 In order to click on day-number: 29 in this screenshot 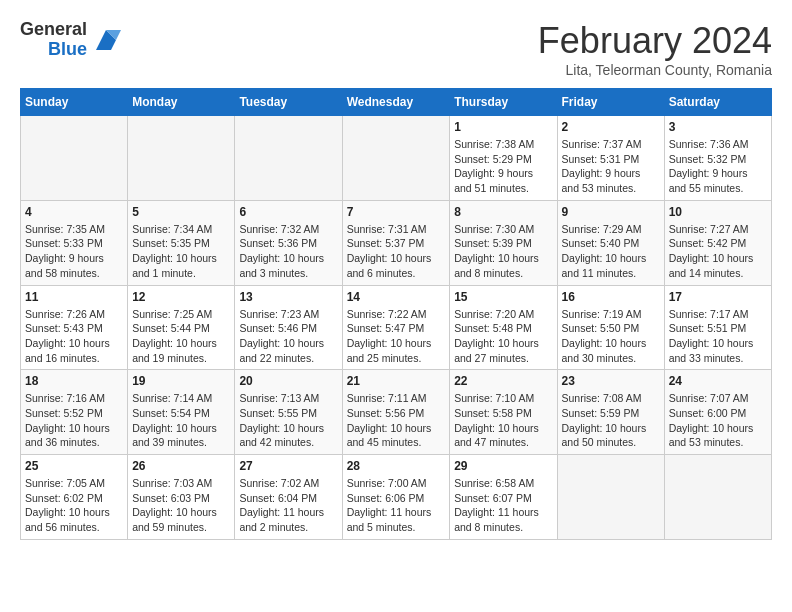, I will do `click(503, 466)`.